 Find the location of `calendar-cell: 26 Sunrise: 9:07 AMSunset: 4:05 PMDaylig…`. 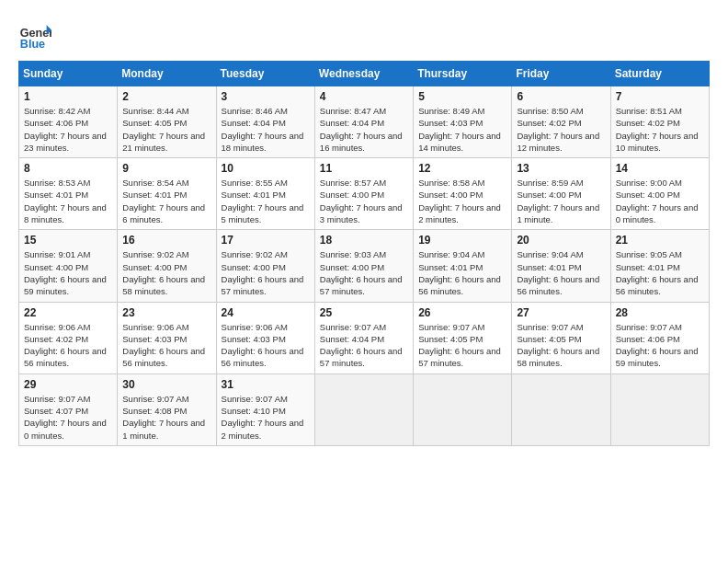

calendar-cell: 26 Sunrise: 9:07 AMSunset: 4:05 PMDaylig… is located at coordinates (463, 338).